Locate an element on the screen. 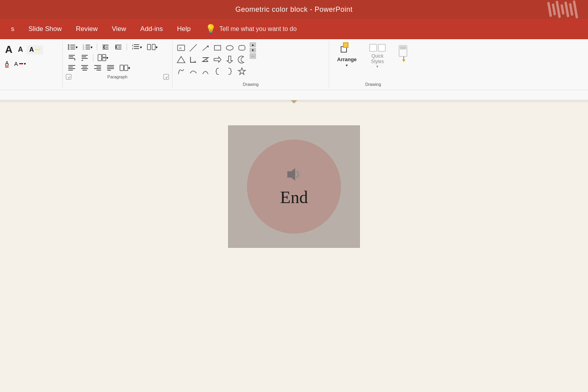  menu-bar: s Slide Show Review View Add-ins Help 💡 … is located at coordinates (294, 29).